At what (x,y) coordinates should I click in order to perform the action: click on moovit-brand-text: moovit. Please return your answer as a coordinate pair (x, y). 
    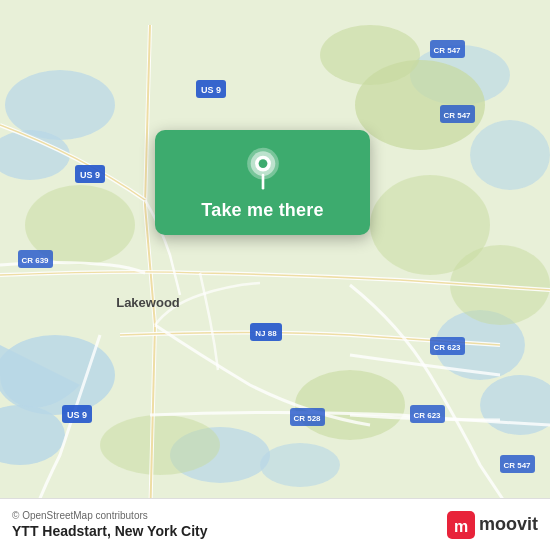
    Looking at the image, I should click on (508, 524).